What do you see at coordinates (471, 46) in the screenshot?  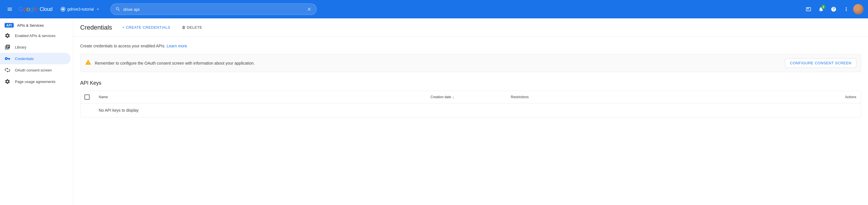 I see `info-text: Create credentials to access your enable…` at bounding box center [471, 46].